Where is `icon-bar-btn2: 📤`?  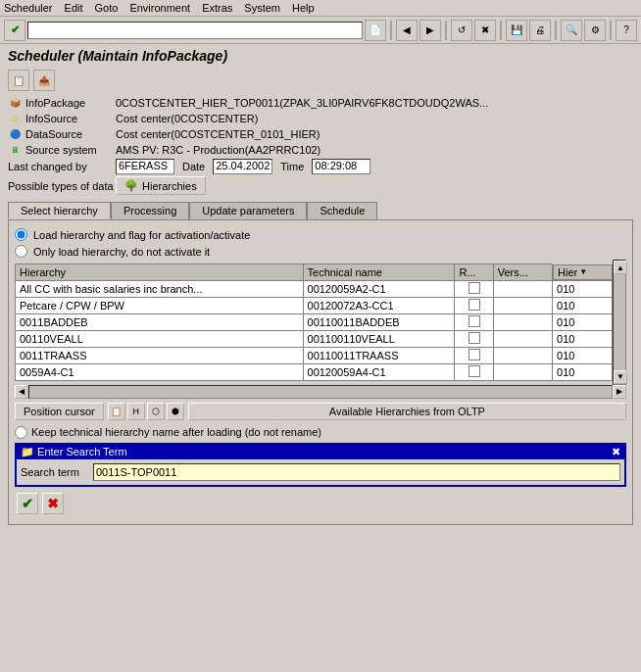 icon-bar-btn2: 📤 is located at coordinates (44, 80).